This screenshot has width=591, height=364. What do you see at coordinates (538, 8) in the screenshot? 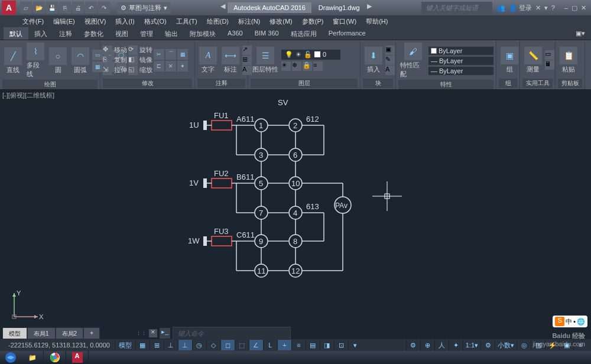
I see `exchange-icon: ✕` at bounding box center [538, 8].